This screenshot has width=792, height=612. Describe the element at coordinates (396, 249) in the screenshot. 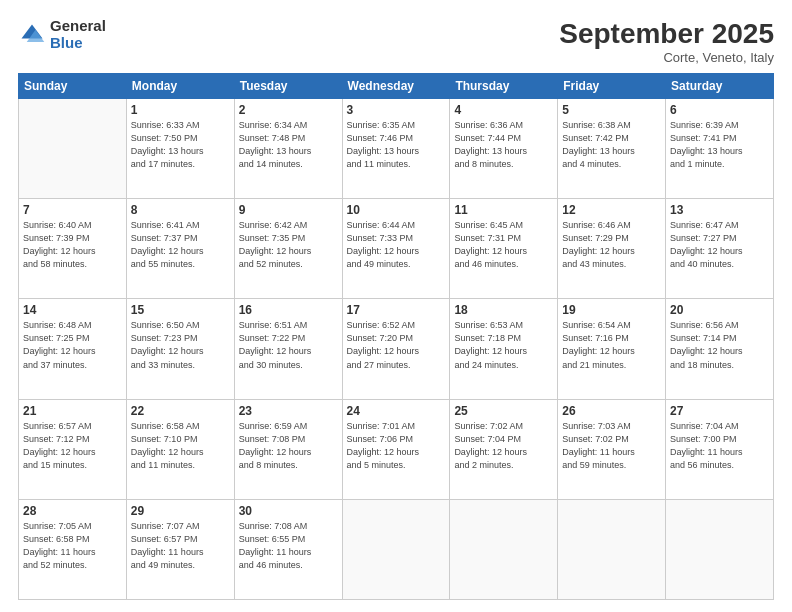

I see `calendar-cell: 10Sunrise: 6:44 AM Sunset: 7:33 PM Dayli…` at that location.